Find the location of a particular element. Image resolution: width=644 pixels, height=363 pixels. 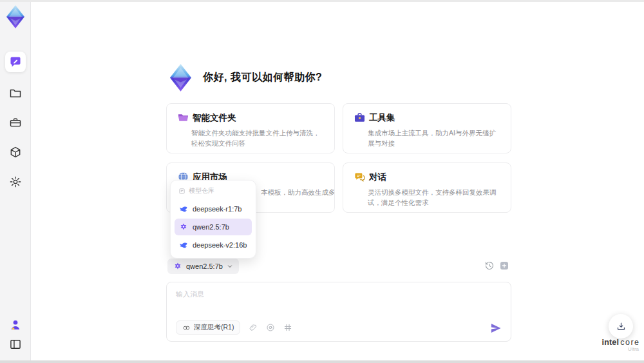

core-wordmark: core is located at coordinates (630, 342).